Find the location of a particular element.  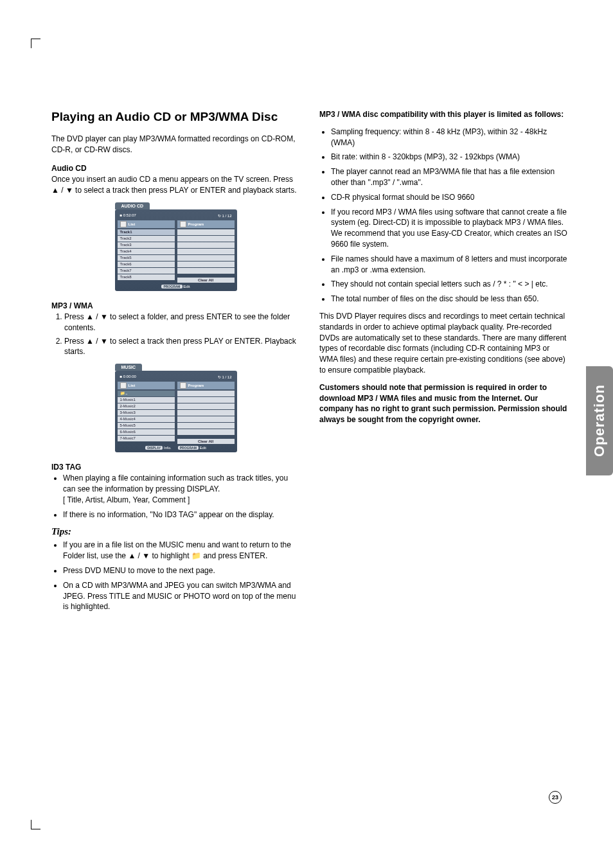

music-row: 2-Music2 is located at coordinates (147, 406).